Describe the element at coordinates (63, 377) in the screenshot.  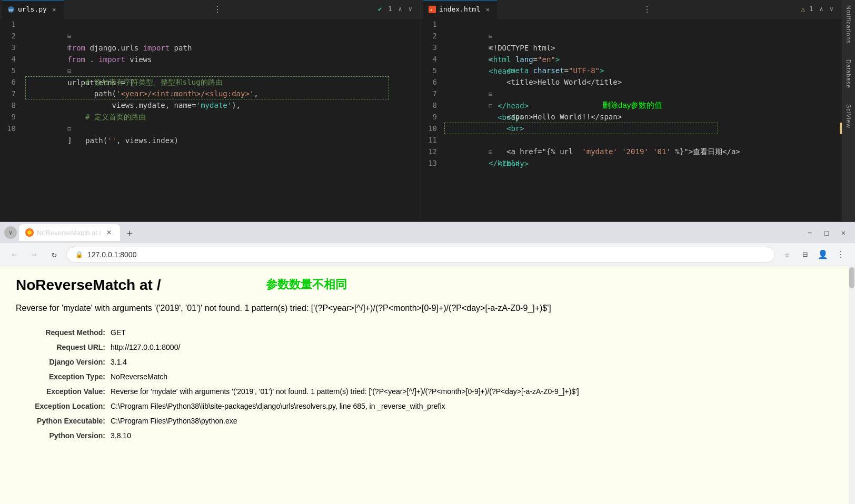
I see `label-exception-type: Exception Type:` at that location.